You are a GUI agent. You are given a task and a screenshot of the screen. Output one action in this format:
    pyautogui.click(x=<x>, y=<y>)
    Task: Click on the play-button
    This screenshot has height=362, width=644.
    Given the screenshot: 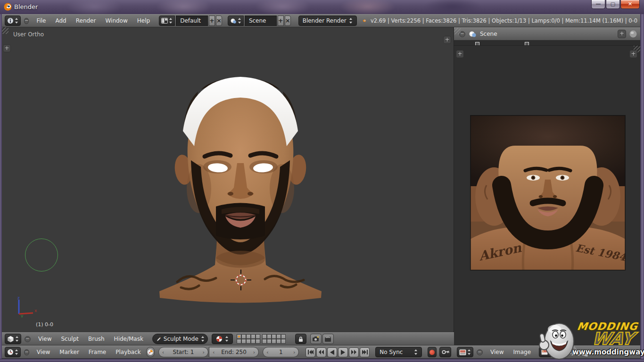 What is the action you would take?
    pyautogui.click(x=343, y=353)
    